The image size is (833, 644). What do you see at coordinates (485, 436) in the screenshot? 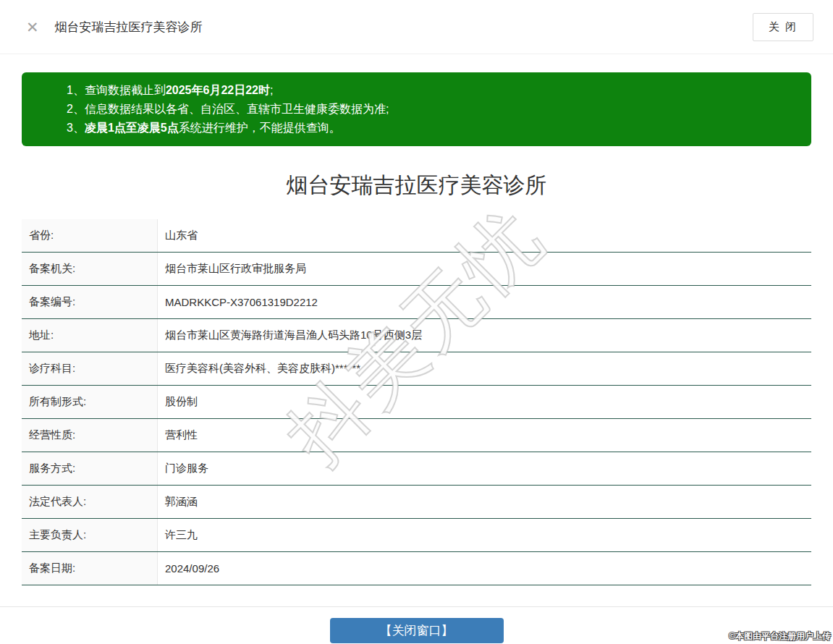
I see `field-value: 营利性` at bounding box center [485, 436].